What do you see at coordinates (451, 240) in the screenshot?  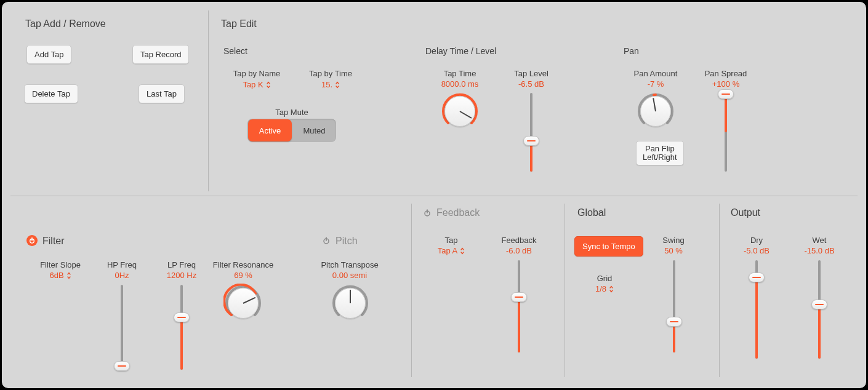 I see `feedback-tap-label: Tap` at bounding box center [451, 240].